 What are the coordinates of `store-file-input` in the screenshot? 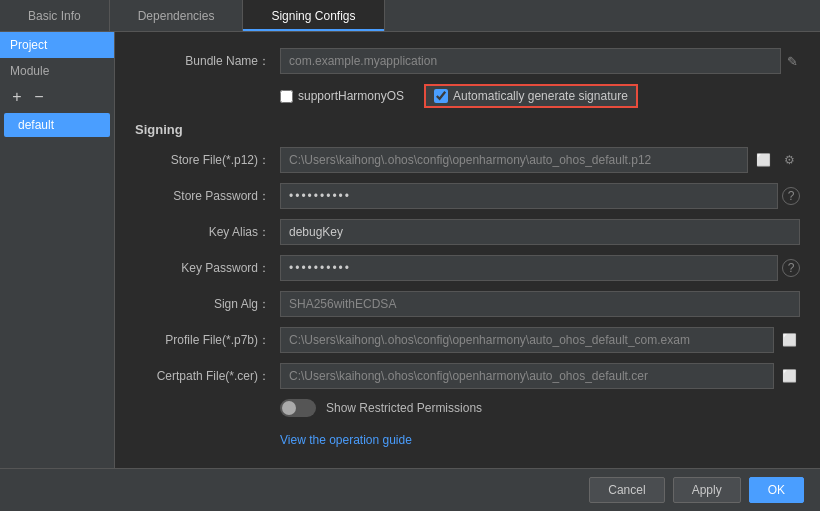 It's located at (514, 160).